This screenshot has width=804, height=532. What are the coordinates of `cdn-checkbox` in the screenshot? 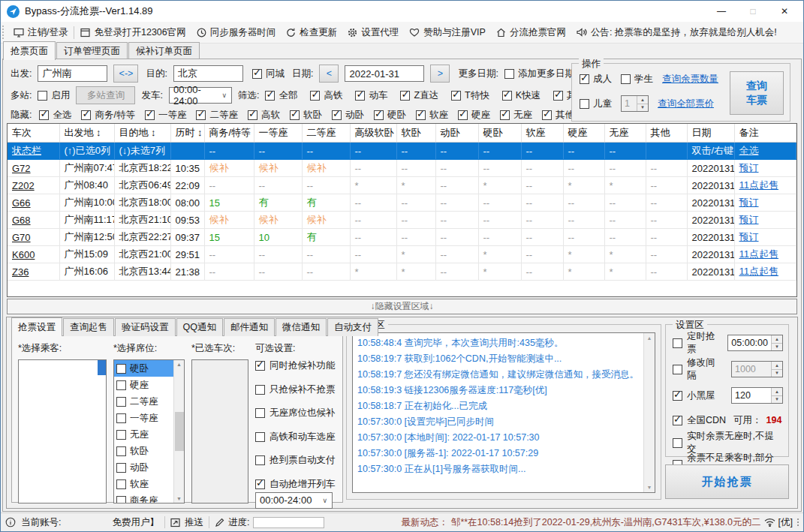 It's located at (677, 420).